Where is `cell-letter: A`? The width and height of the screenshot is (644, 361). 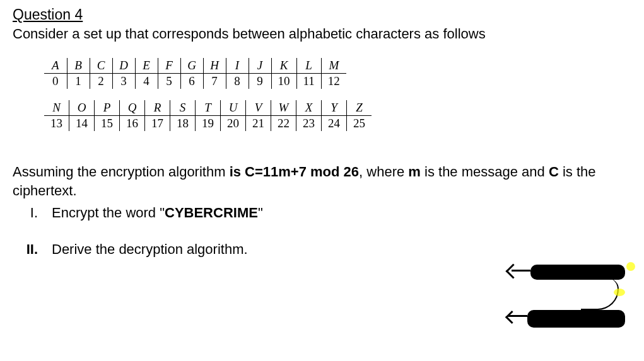 cell-letter: A is located at coordinates (56, 66).